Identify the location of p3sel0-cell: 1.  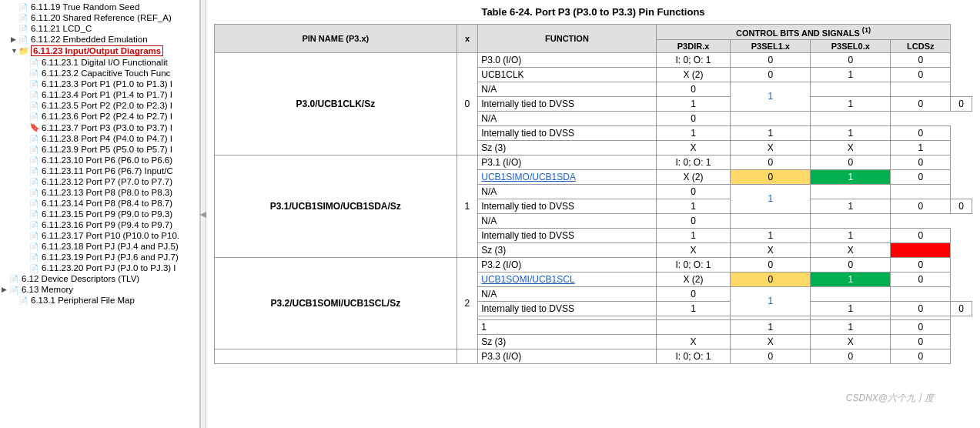
(851, 132).